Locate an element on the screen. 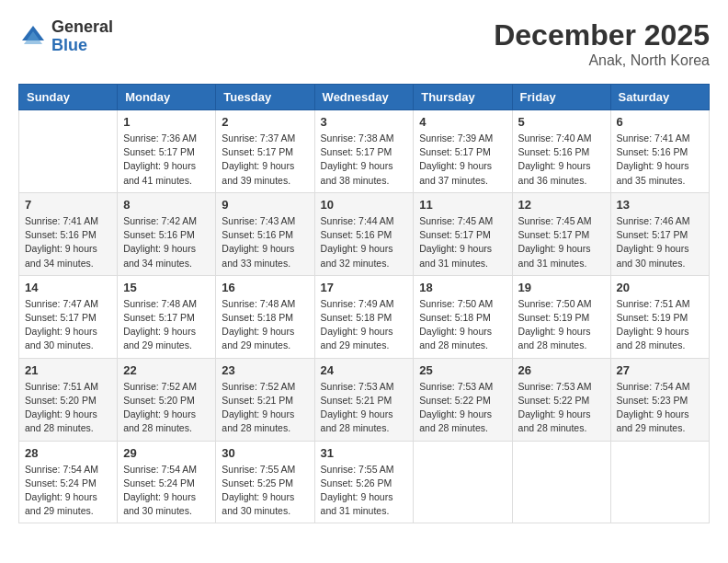 The image size is (728, 563). day-info: Sunrise: 7:47 AMSunset: 5:17 PMDaylight:… is located at coordinates (68, 326).